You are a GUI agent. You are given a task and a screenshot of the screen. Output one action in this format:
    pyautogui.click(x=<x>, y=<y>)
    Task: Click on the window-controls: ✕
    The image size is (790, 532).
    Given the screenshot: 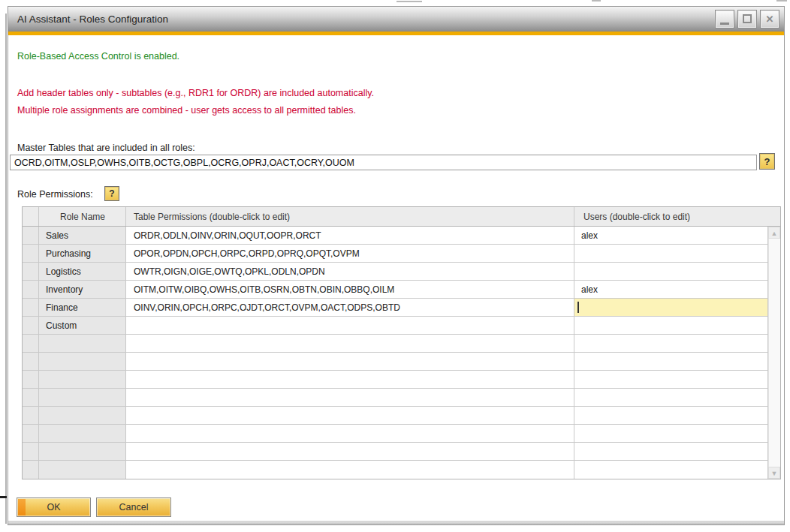 What is the action you would take?
    pyautogui.click(x=747, y=20)
    